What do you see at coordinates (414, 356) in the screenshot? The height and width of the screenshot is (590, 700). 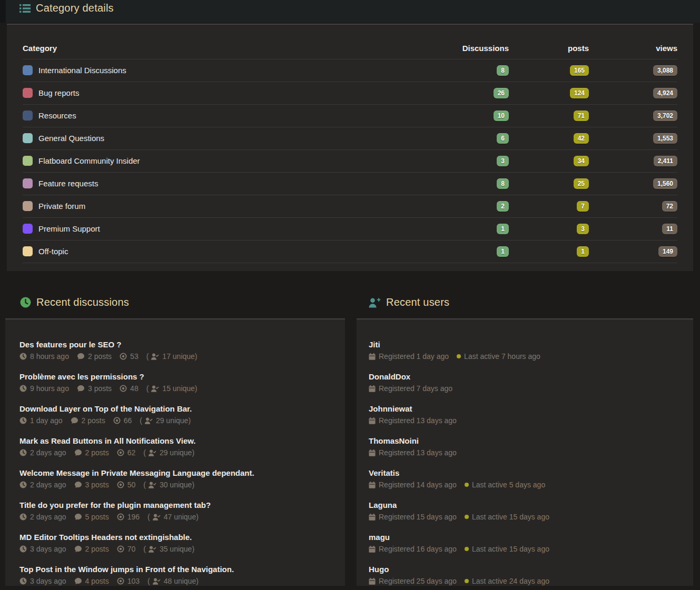 I see `user-registered: Registered 1 day ago` at bounding box center [414, 356].